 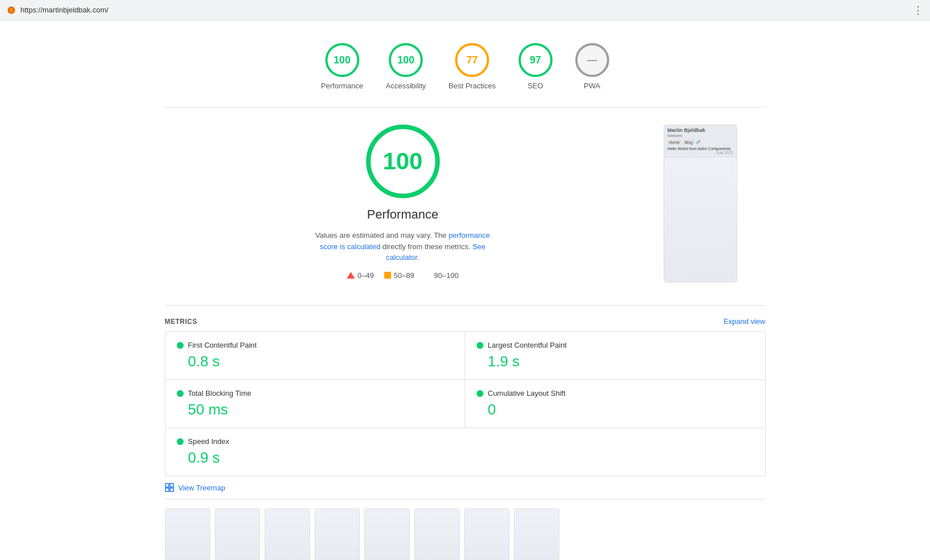 What do you see at coordinates (472, 60) in the screenshot?
I see `score-circle-best-practices: 77` at bounding box center [472, 60].